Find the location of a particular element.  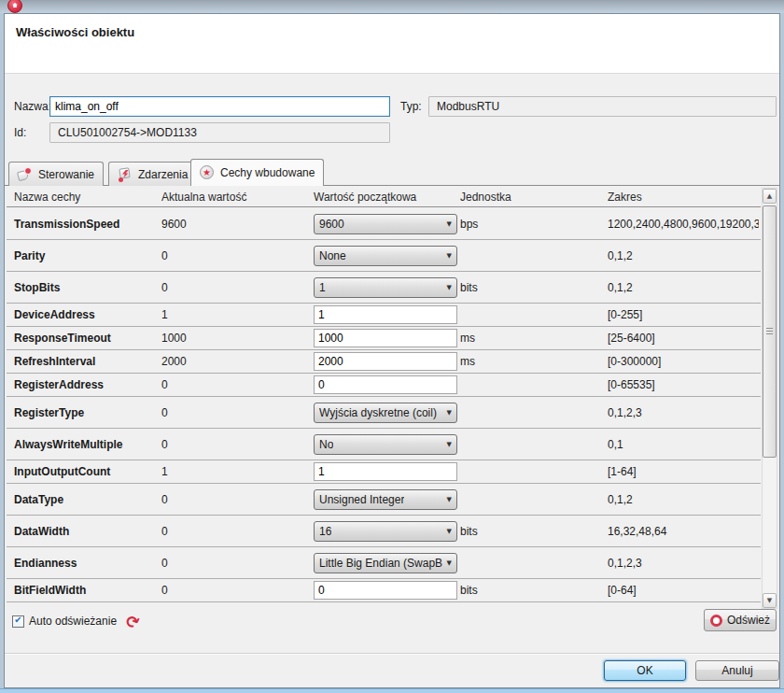

feature-name: DeviceAddress is located at coordinates (54, 315).